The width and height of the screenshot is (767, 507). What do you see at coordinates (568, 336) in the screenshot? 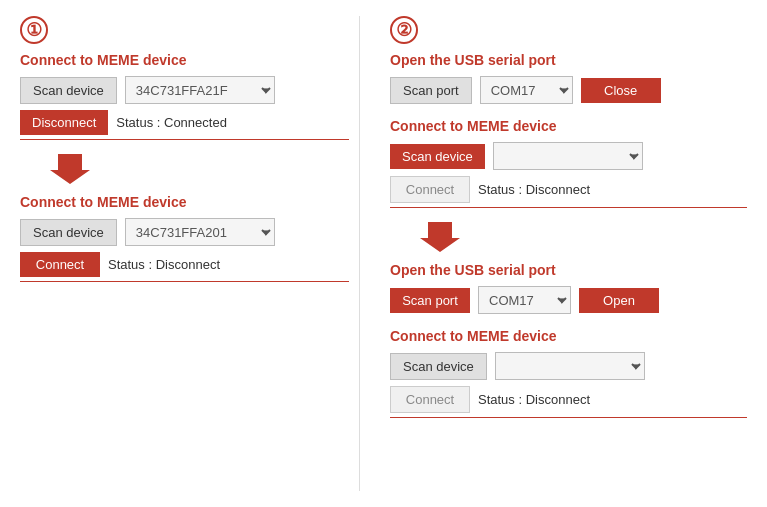
I see `right-block4-title: Connect to MEME device` at bounding box center [568, 336].